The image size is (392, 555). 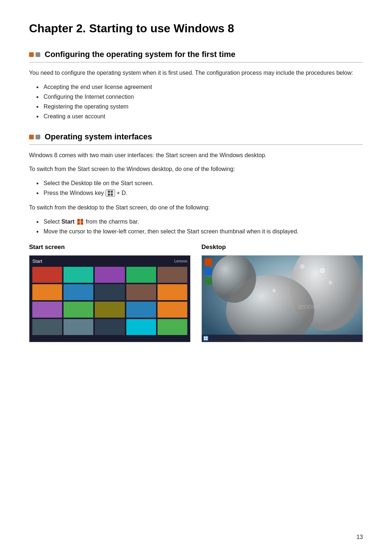 What do you see at coordinates (110, 261) in the screenshot?
I see `start-screen-top-bar: Start Lenovo` at bounding box center [110, 261].